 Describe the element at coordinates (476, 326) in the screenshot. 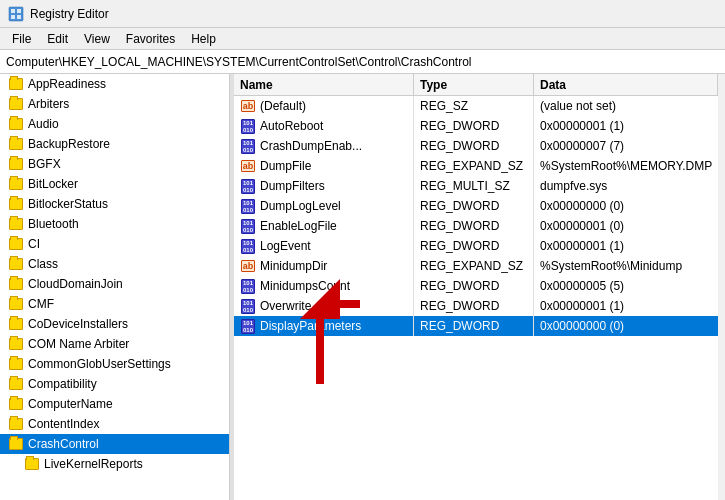

I see `registry-row: 101010DisplayParametersREG_DWORD0x000000…` at that location.